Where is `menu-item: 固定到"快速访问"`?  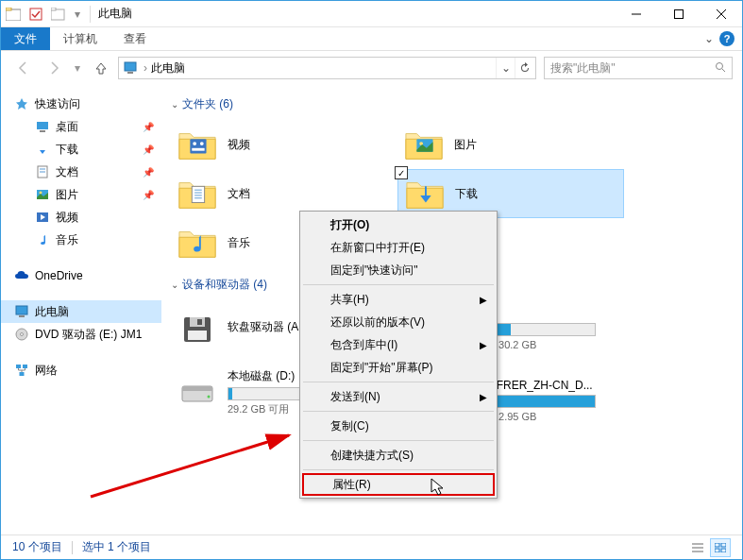
menu-item: 固定到"快速访问" is located at coordinates (398, 270).